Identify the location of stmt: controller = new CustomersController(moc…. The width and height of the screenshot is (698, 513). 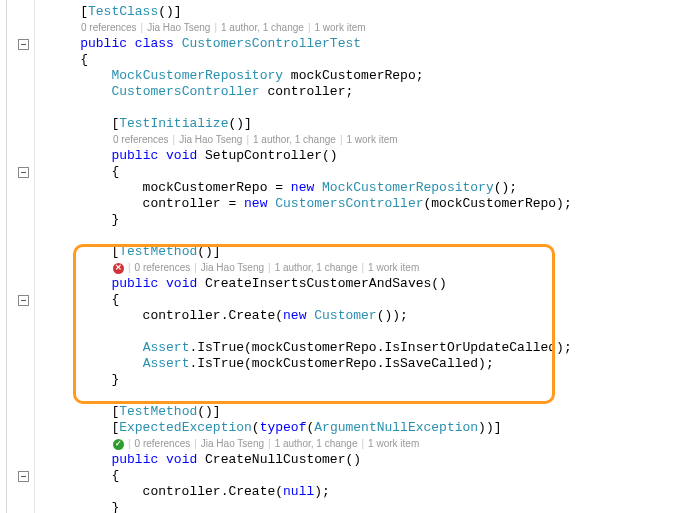
(374, 204).